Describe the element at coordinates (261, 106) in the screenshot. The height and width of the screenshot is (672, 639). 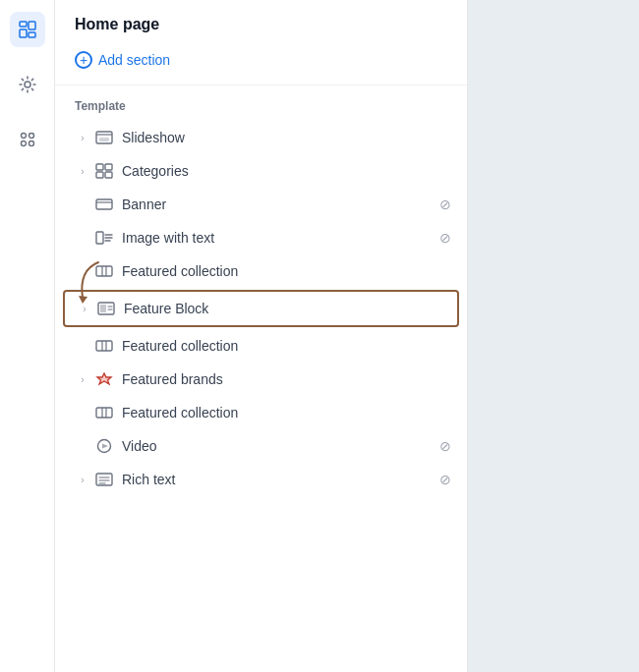
I see `template-label: Template` at that location.